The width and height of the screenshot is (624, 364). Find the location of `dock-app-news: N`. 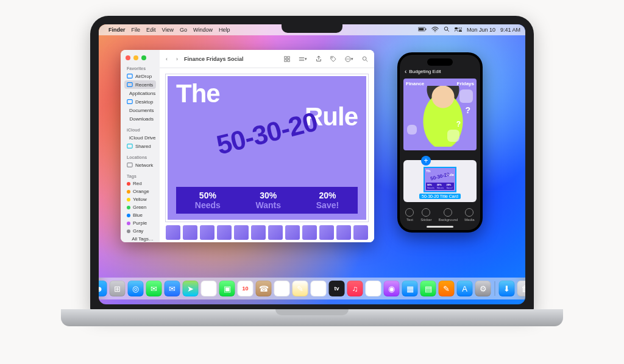

dock-app-news: N is located at coordinates (374, 289).